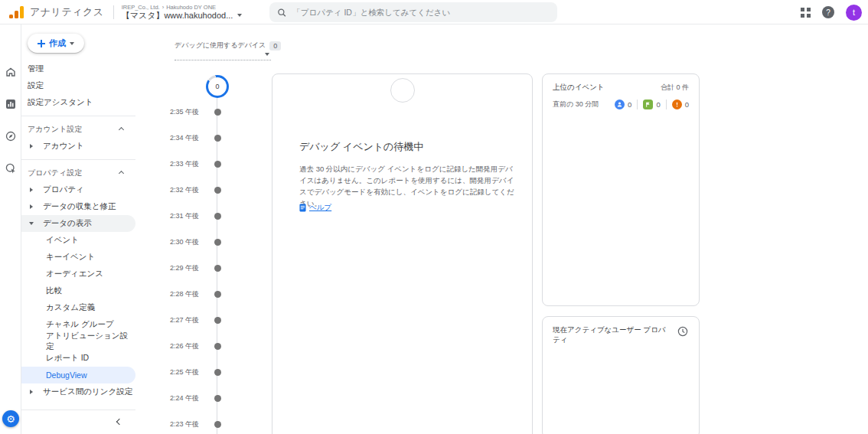 This screenshot has width=868, height=434. Describe the element at coordinates (200, 112) in the screenshot. I see `timeline-row: 2:35 午後` at that location.